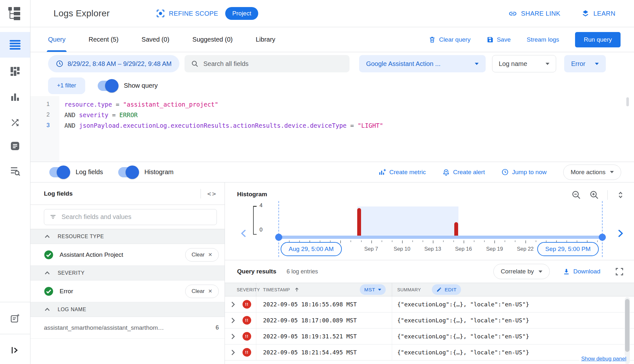 This screenshot has width=634, height=364. Describe the element at coordinates (15, 71) in the screenshot. I see `nav-logs-dashboard` at that location.